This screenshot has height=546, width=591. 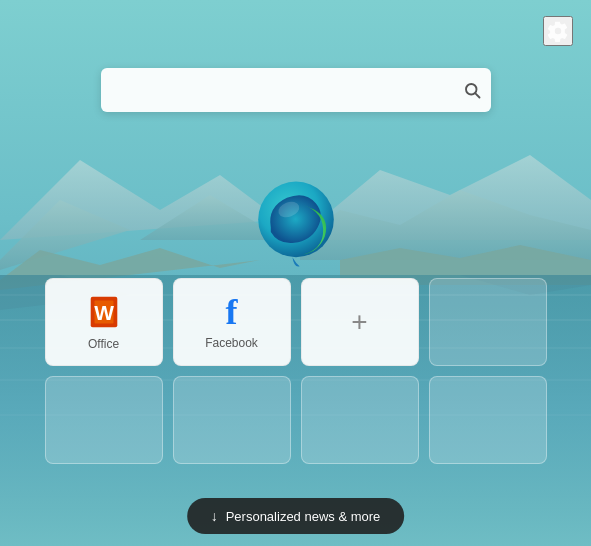 I want to click on edge-logo, so click(x=296, y=223).